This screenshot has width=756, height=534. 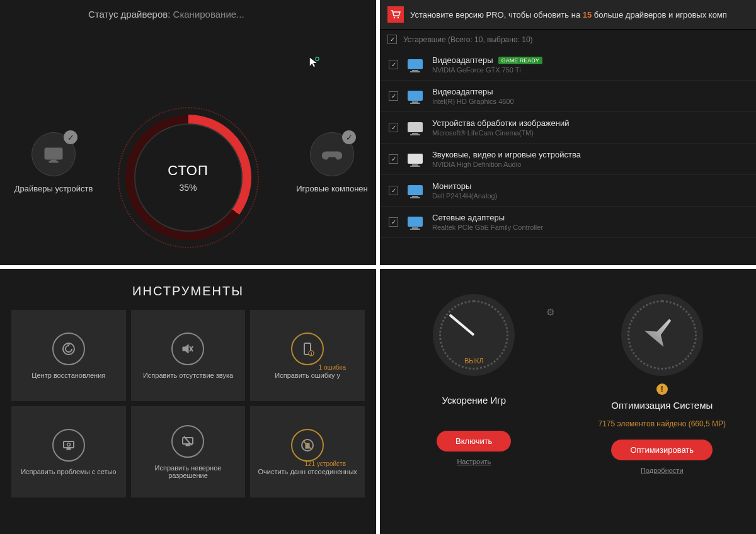 What do you see at coordinates (325, 463) in the screenshot?
I see `tool-badge: 121 устройств` at bounding box center [325, 463].